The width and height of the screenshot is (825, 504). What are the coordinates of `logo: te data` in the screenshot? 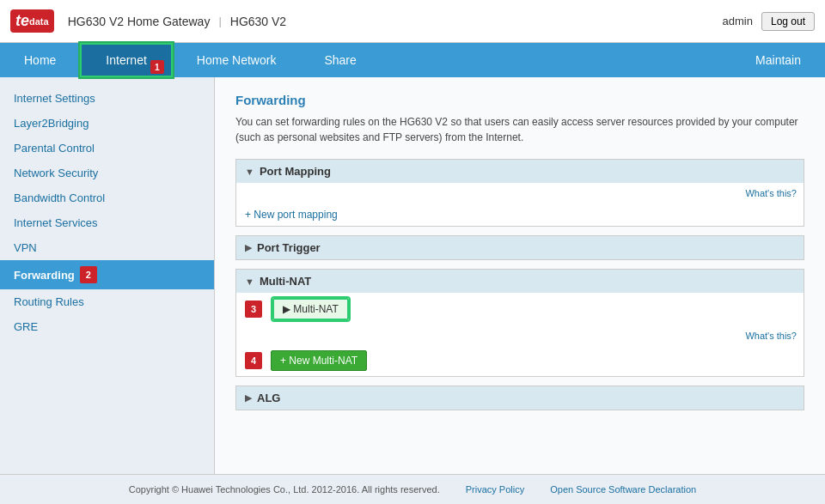 It's located at (33, 21).